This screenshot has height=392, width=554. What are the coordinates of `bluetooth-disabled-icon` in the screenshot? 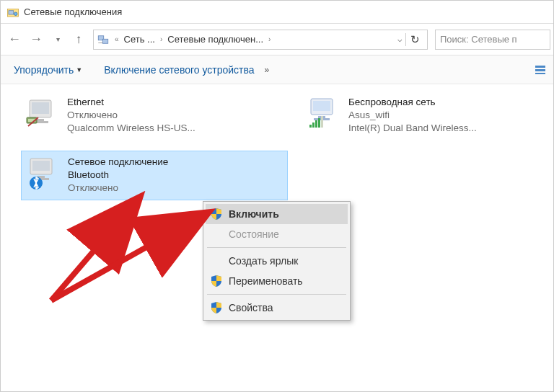 It's located at (43, 173).